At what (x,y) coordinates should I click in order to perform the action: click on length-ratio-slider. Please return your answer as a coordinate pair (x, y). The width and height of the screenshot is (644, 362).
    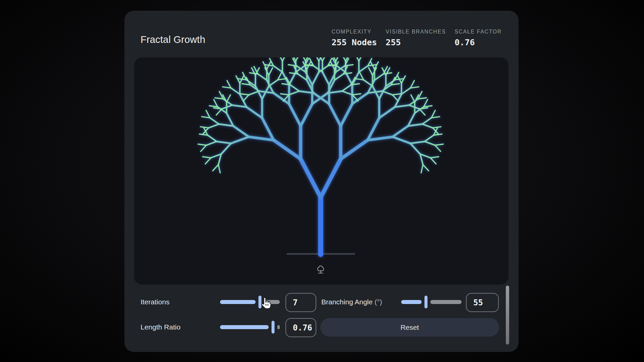
    Looking at the image, I should click on (250, 327).